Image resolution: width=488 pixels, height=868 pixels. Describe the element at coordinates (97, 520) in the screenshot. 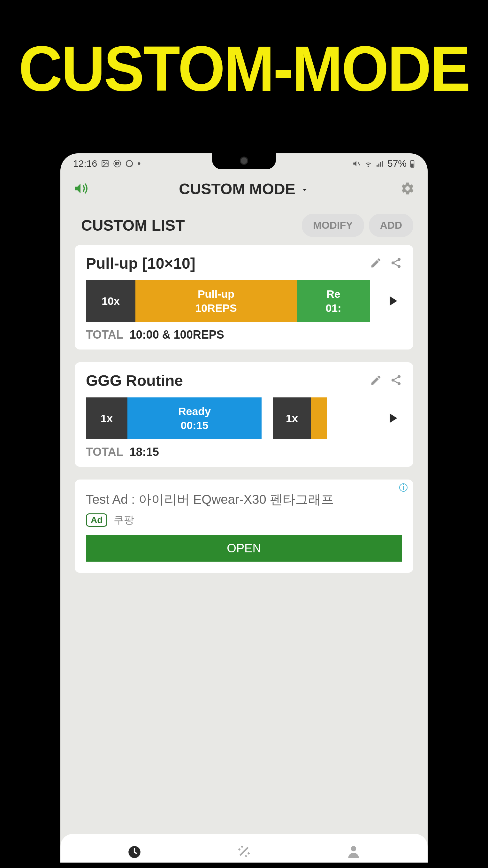

I see `ad-badge: Ad` at that location.